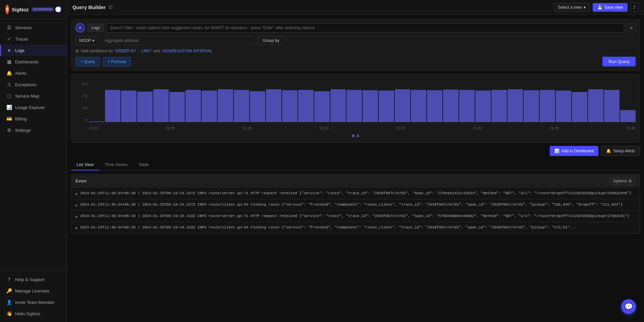 The image size is (644, 322). What do you see at coordinates (97, 51) in the screenshot?
I see `add-conditions-text: Add conditions for` at bounding box center [97, 51].